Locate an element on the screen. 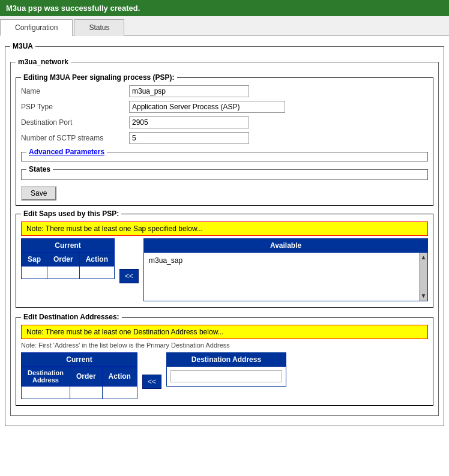 This screenshot has width=449, height=476. dest-col-action: Action is located at coordinates (119, 377).